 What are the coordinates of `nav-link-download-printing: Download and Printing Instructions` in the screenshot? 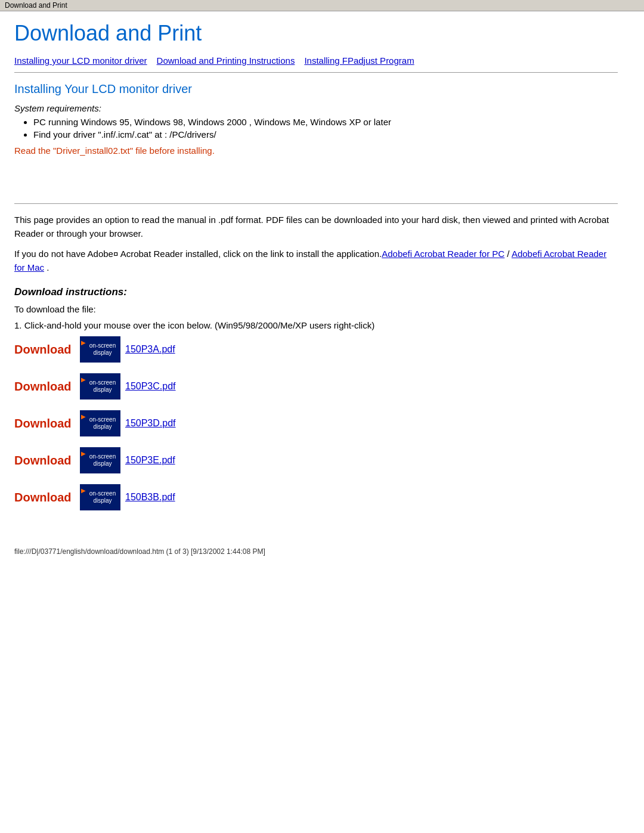 It's located at (226, 61).